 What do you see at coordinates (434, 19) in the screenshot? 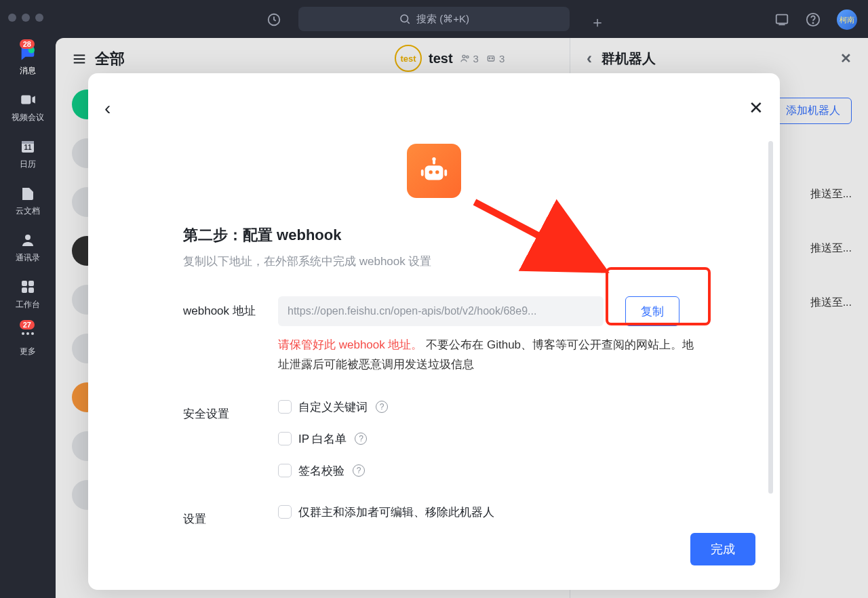
I see `macos-titlebar: 搜索 (⌘+K) ＋ 柯南` at bounding box center [434, 19].